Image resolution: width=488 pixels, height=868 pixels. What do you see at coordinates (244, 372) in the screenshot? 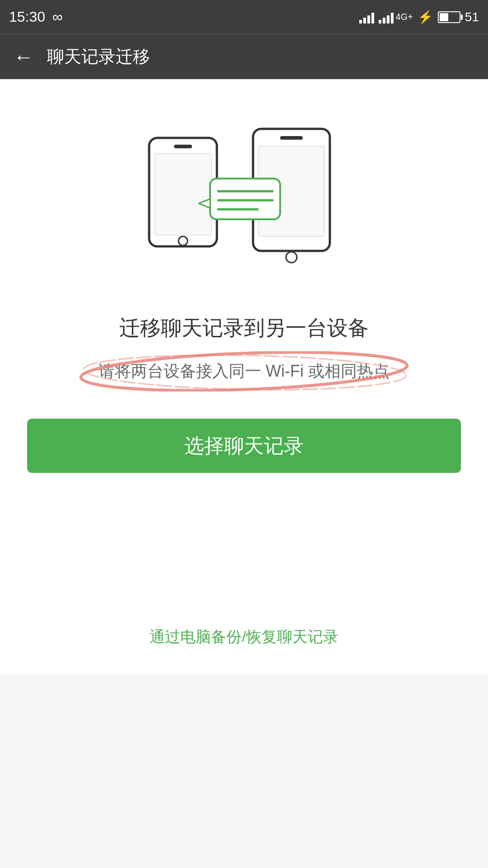
I see `subtitle-wrapper: 请将两台设备接入同一 Wi-Fi 或相同热点` at bounding box center [244, 372].